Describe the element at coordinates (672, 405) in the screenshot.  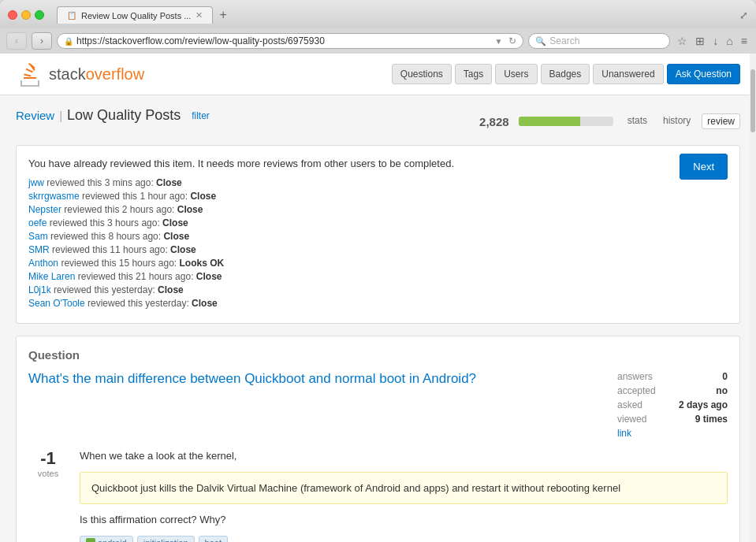
I see `meta-asked: asked 2 days ago` at that location.